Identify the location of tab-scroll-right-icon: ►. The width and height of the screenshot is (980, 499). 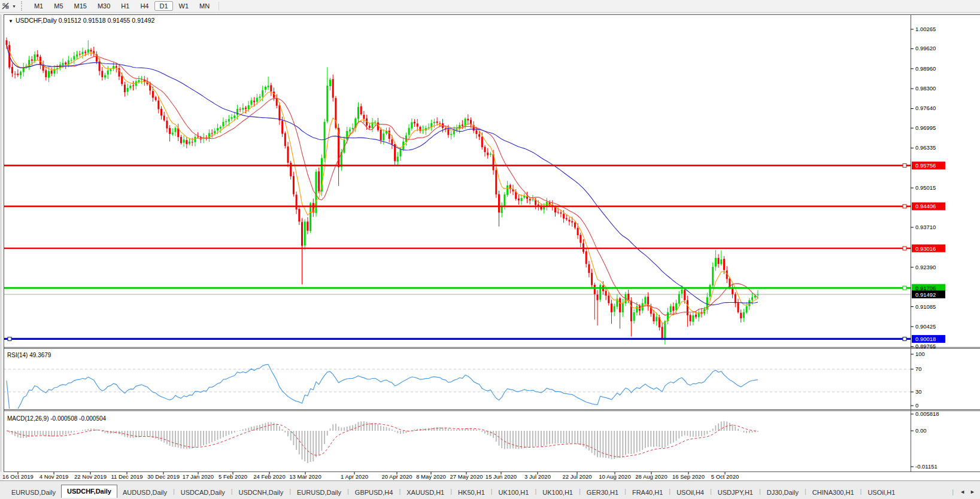
(972, 492).